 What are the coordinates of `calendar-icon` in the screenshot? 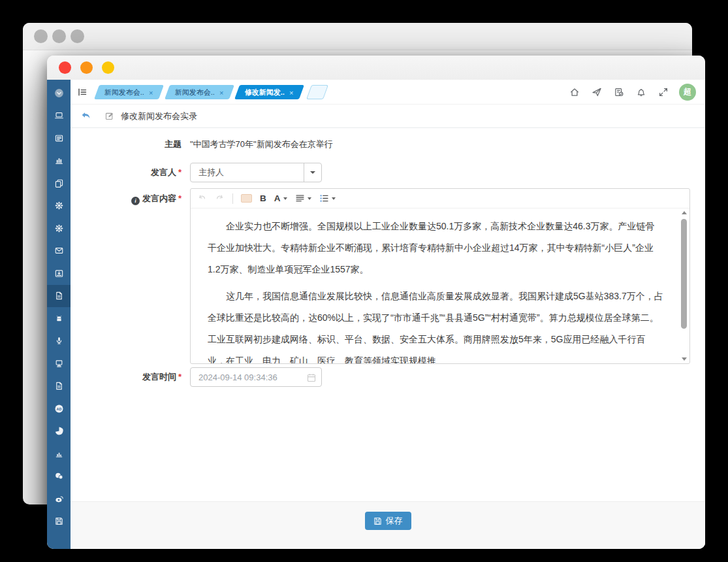 It's located at (311, 378).